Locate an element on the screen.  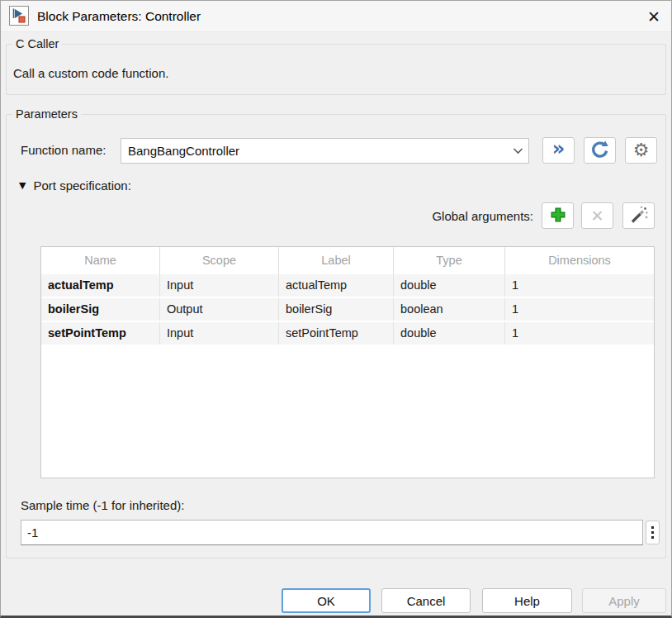
parameters-group-title: Parameters is located at coordinates (46, 114).